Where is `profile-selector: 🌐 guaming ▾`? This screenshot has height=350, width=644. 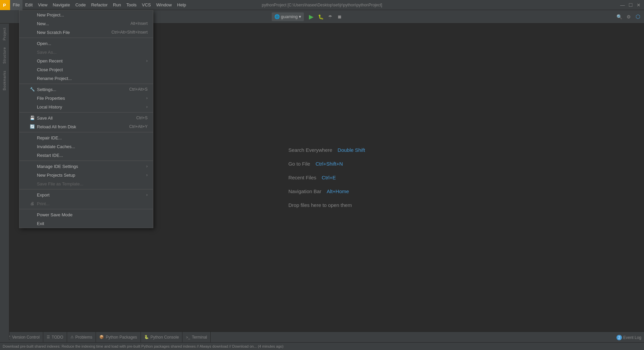 profile-selector: 🌐 guaming ▾ is located at coordinates (288, 17).